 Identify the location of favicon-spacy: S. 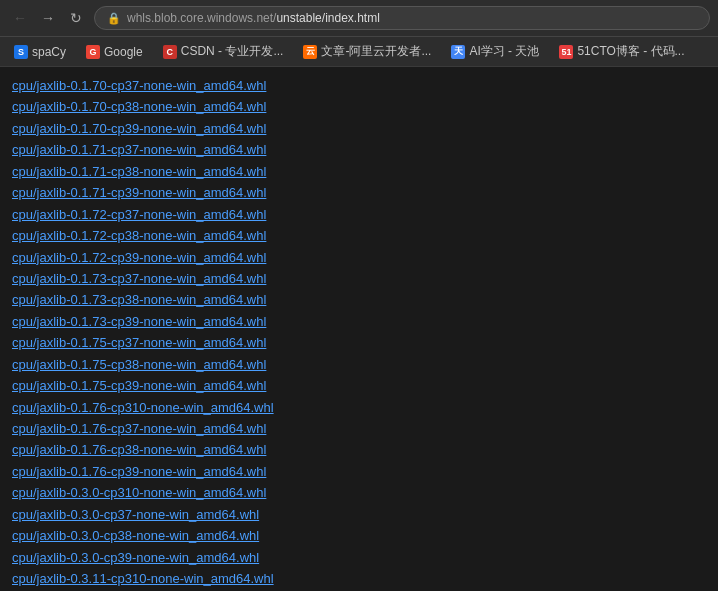
(21, 52).